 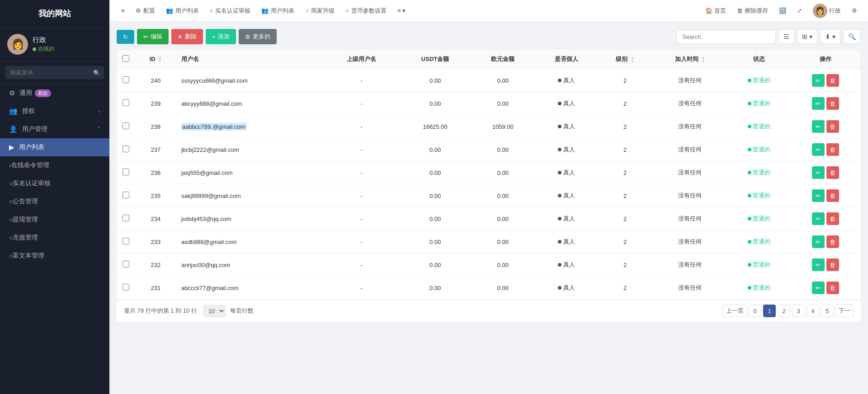 I want to click on nav-merchant: ○ 商家升级, so click(x=320, y=11).